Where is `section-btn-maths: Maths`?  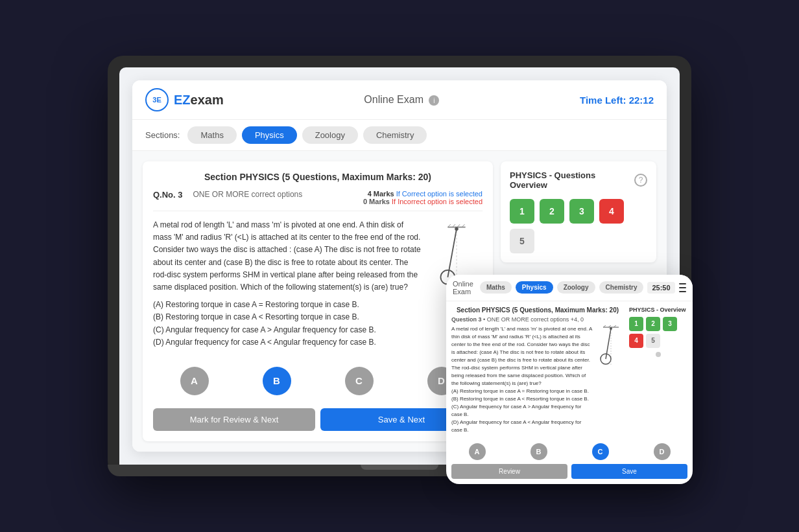 section-btn-maths: Maths is located at coordinates (211, 135).